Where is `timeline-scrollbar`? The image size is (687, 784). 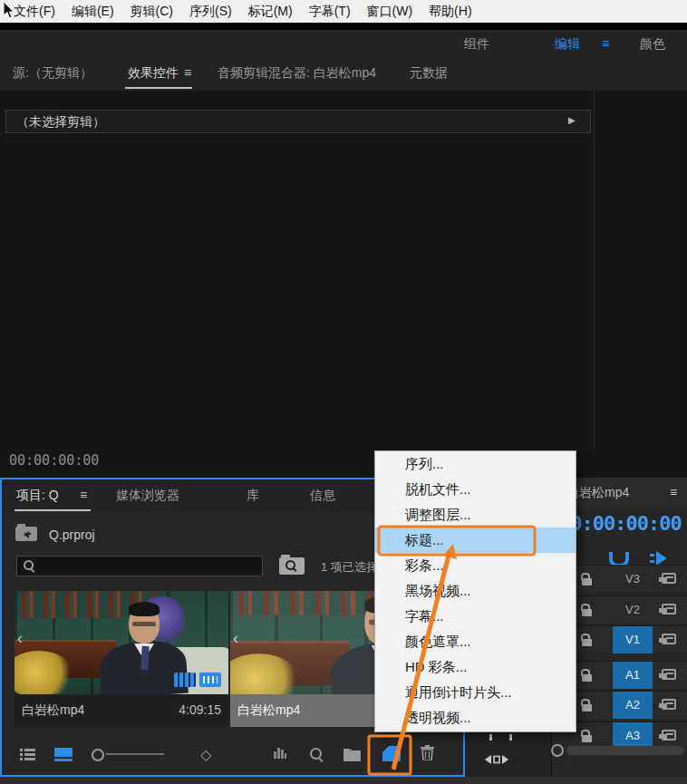
timeline-scrollbar is located at coordinates (625, 750).